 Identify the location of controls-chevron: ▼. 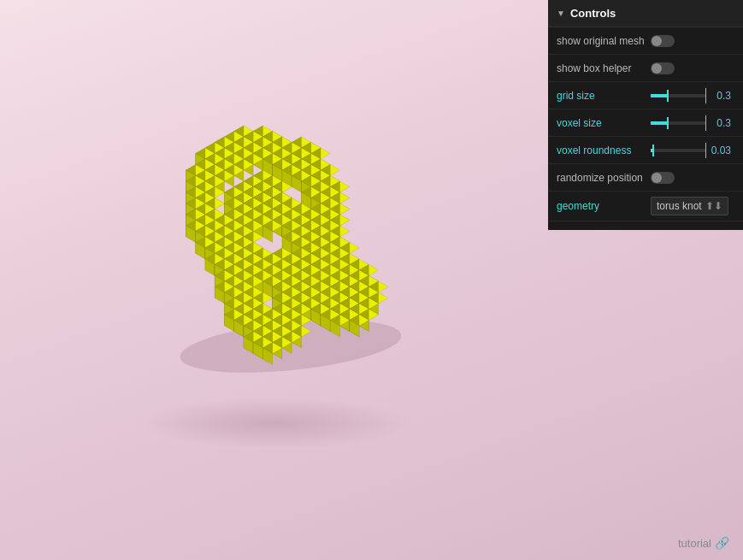
(561, 14).